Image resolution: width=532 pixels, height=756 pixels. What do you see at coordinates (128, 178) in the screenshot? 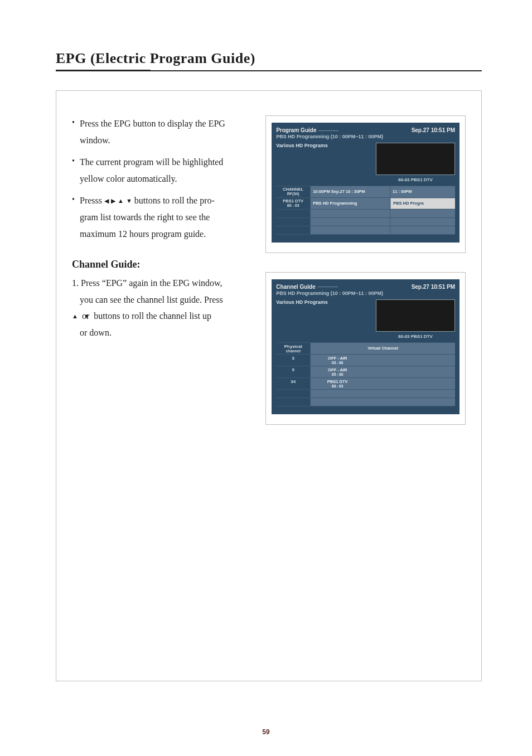
I see `text: yellow color automatically.` at bounding box center [128, 178].